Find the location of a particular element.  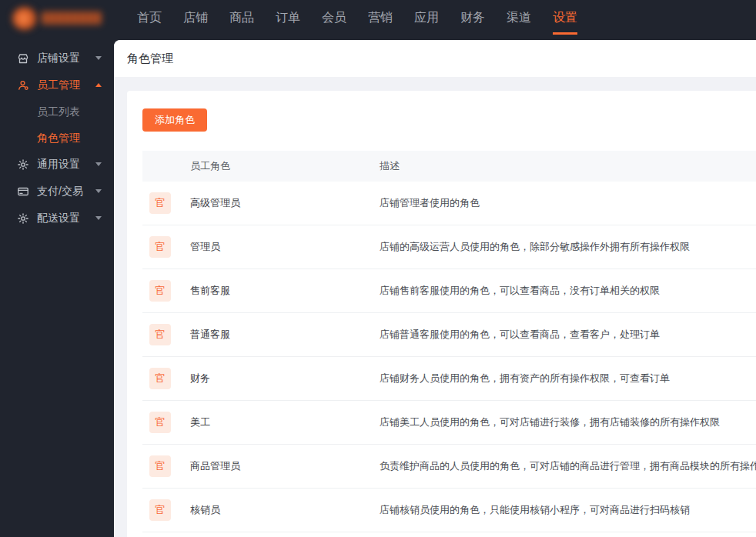

nav-item-4: 订单 is located at coordinates (288, 18).